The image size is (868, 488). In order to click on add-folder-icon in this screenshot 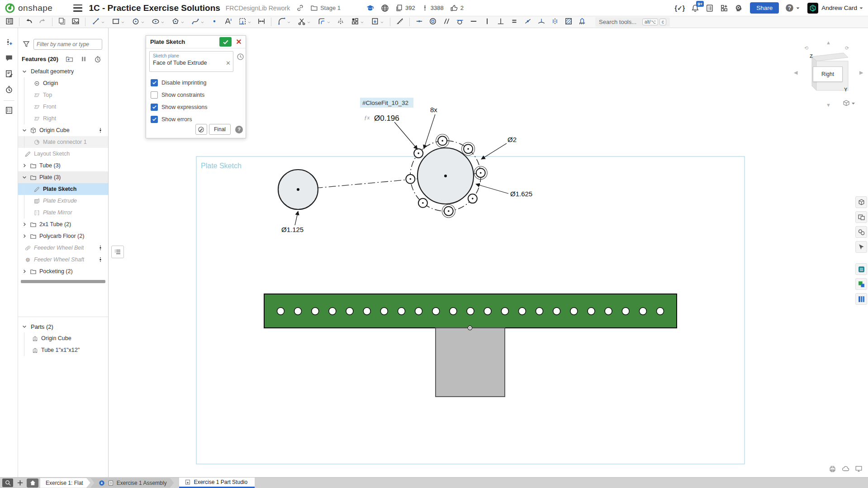, I will do `click(70, 59)`.